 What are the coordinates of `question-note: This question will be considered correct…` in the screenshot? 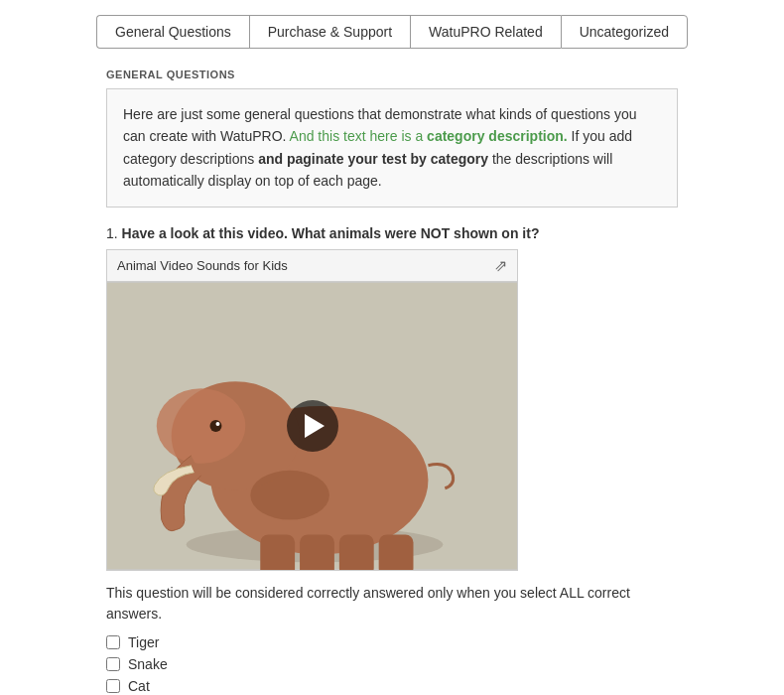 It's located at (392, 604).